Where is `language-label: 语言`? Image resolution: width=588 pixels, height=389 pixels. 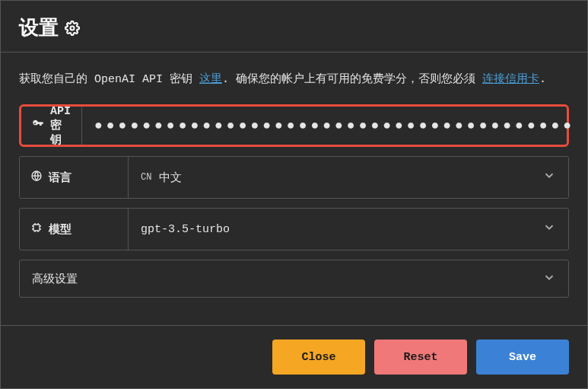 language-label: 语言 is located at coordinates (75, 177).